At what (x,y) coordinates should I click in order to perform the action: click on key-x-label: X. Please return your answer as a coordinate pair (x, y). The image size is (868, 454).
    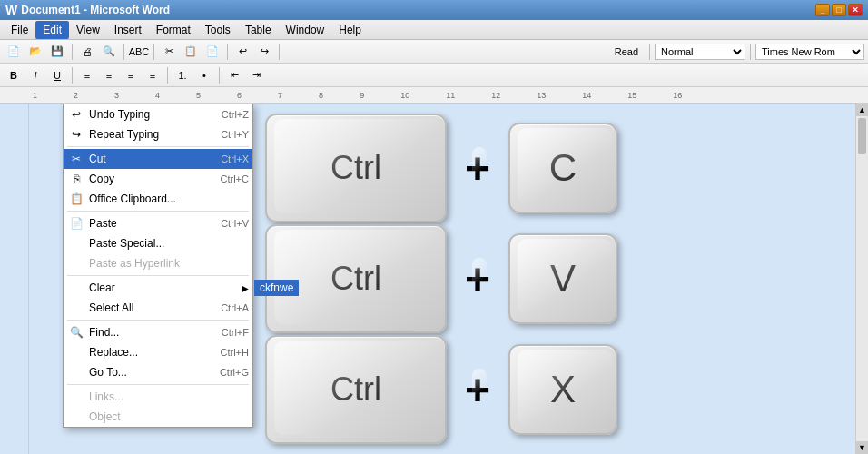
    Looking at the image, I should click on (563, 390).